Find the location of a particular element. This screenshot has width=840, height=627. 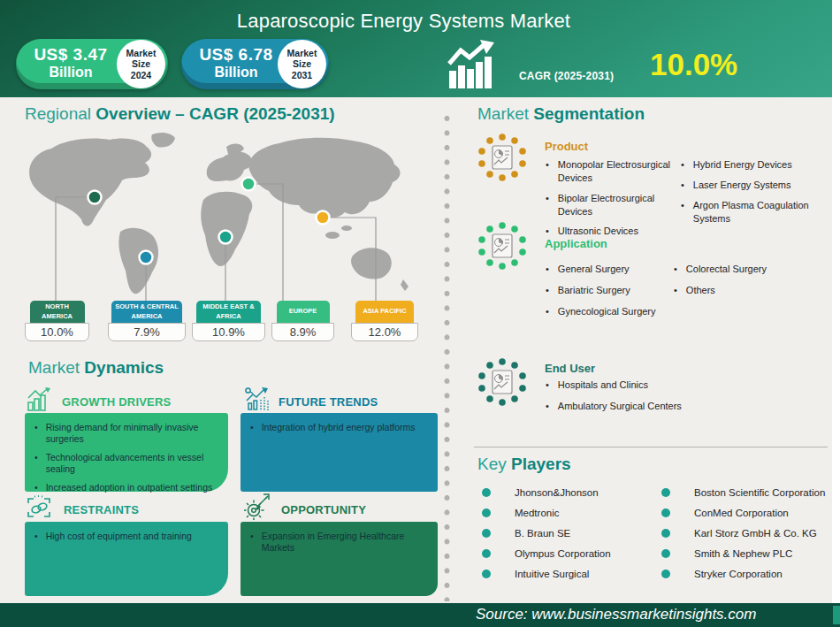

player-name: Karl Storz GmbH & Co. KG is located at coordinates (755, 533).